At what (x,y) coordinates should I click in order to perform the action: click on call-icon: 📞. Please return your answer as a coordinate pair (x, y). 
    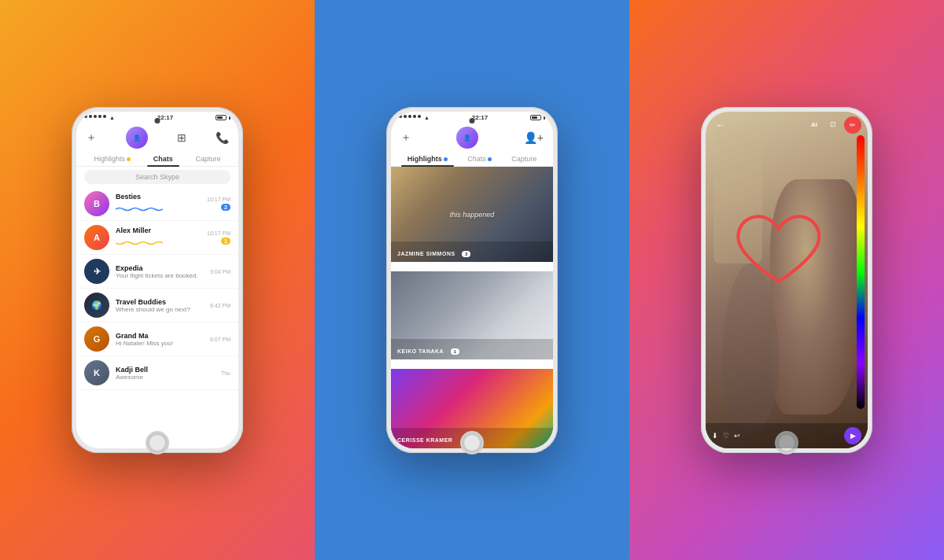
    Looking at the image, I should click on (222, 138).